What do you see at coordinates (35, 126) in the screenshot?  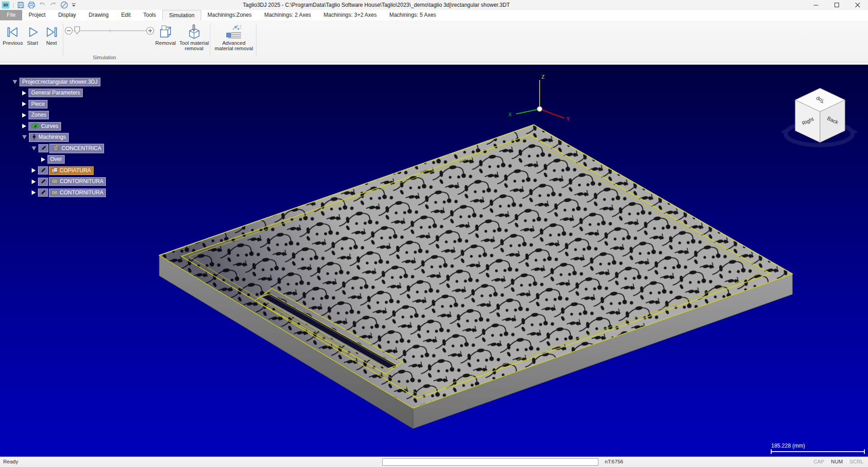 I see `eye-icon` at bounding box center [35, 126].